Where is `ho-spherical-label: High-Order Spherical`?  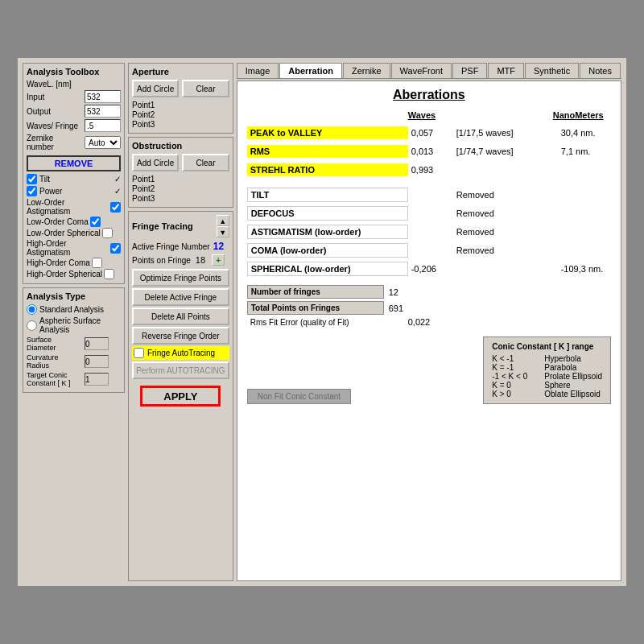 ho-spherical-label: High-Order Spherical is located at coordinates (64, 274).